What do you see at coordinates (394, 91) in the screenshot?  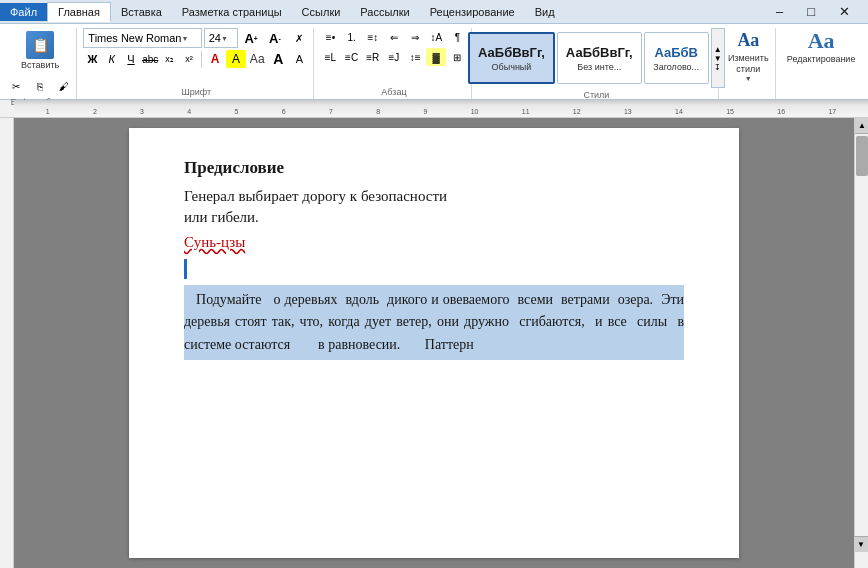 I see `paragraph-label: Абзац` at bounding box center [394, 91].